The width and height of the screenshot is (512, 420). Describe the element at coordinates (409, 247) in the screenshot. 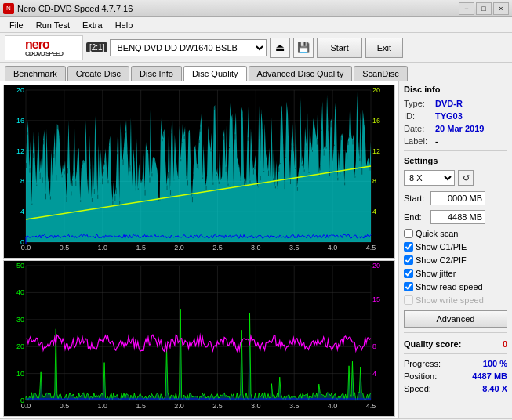

I see `show-c1pie-checkbox` at that location.